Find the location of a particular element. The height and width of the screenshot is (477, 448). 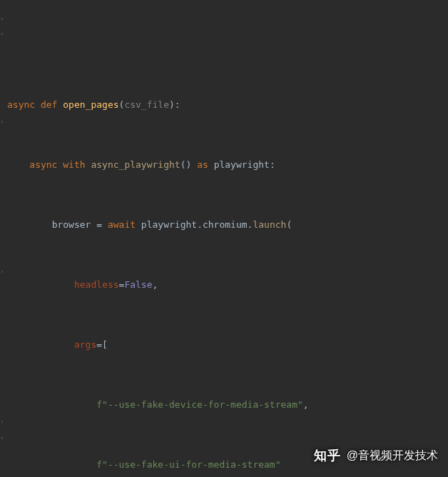

code-line: headless=False, is located at coordinates (228, 284).